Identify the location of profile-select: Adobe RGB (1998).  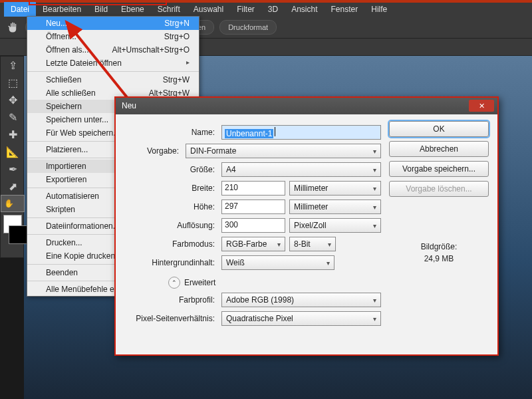
(301, 300).